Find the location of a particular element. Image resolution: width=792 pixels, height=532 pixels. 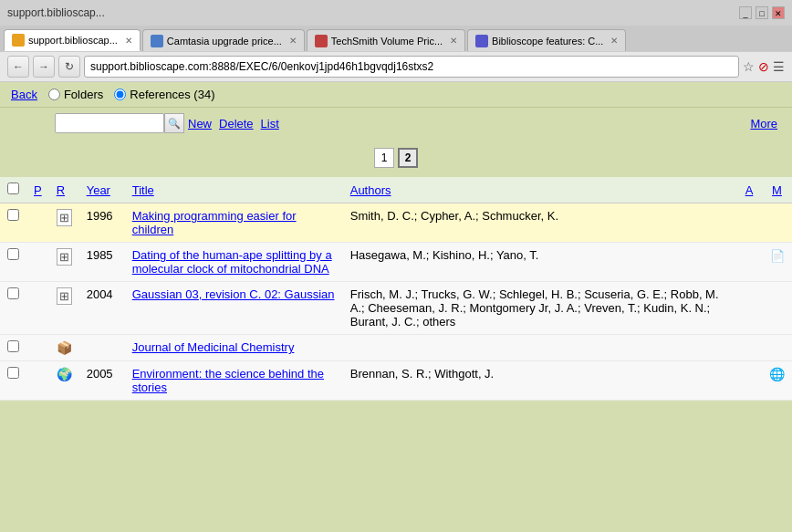

row5-check is located at coordinates (13, 381).